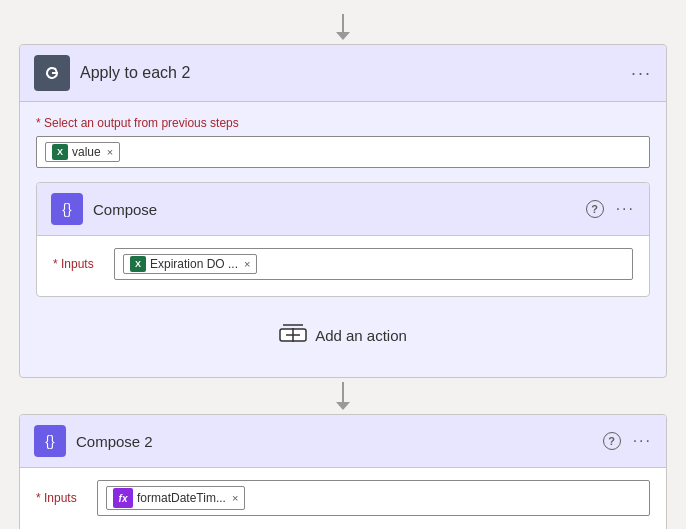 This screenshot has height=529, width=686. Describe the element at coordinates (343, 36) in the screenshot. I see `connector-arrow` at that location.